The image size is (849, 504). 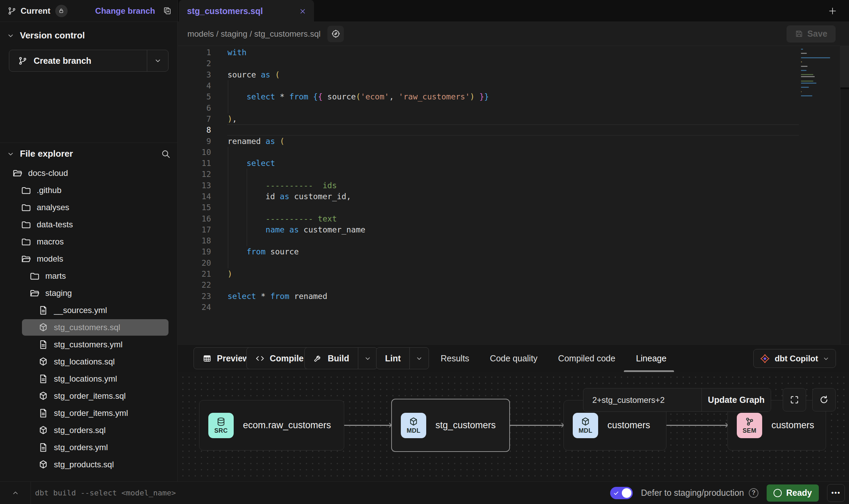 I want to click on file-item-stg_locations.sql: stg_locations.sql, so click(x=89, y=362).